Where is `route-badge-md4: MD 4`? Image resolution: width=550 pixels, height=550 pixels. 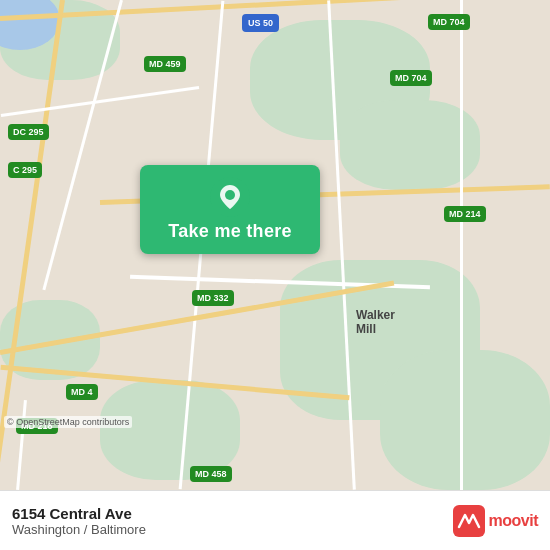
route-badge-md4: MD 4 is located at coordinates (82, 392).